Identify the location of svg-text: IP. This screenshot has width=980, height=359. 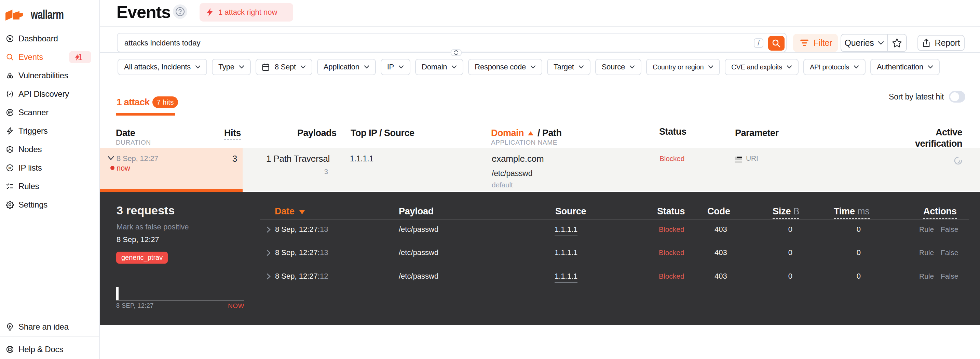
(10, 168).